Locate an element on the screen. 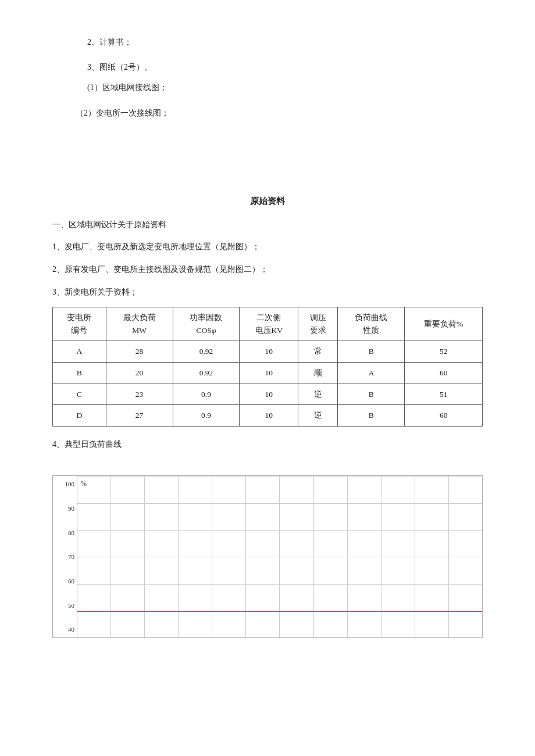  paragraph-2: 1、发电厂、变电所及新选定变电所地理位置（见附图）； is located at coordinates (268, 248).